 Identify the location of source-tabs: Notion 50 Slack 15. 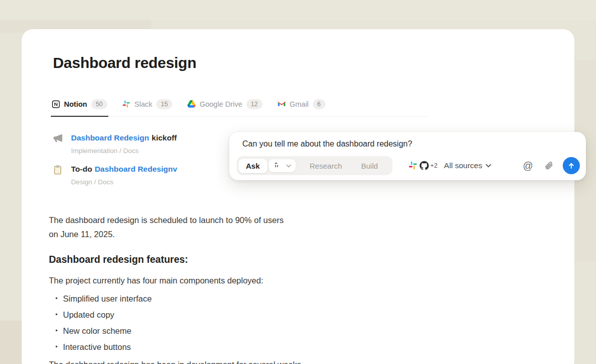
(239, 108).